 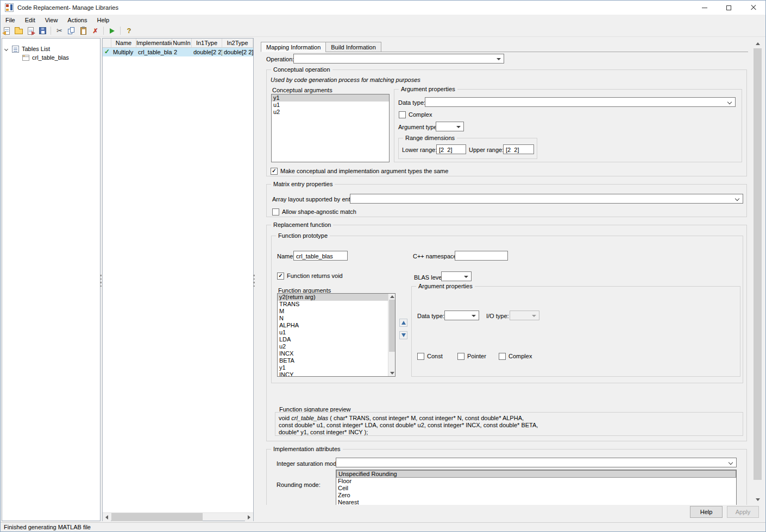 What do you see at coordinates (336, 312) in the screenshot?
I see `function-argument-item: M` at bounding box center [336, 312].